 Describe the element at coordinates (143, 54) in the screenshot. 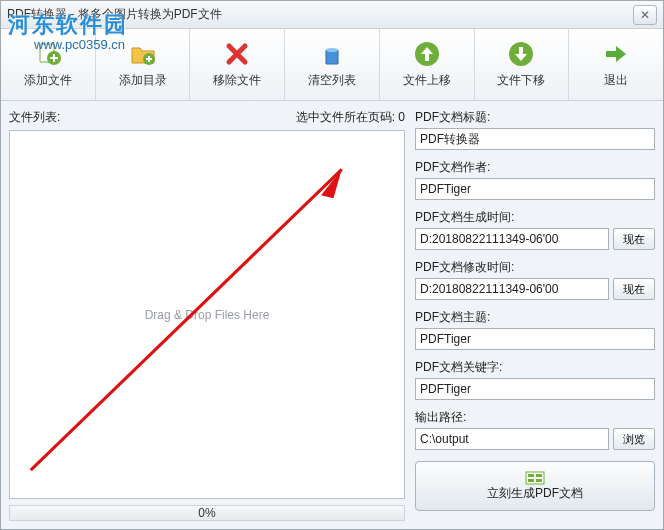

I see `folder-icon` at that location.